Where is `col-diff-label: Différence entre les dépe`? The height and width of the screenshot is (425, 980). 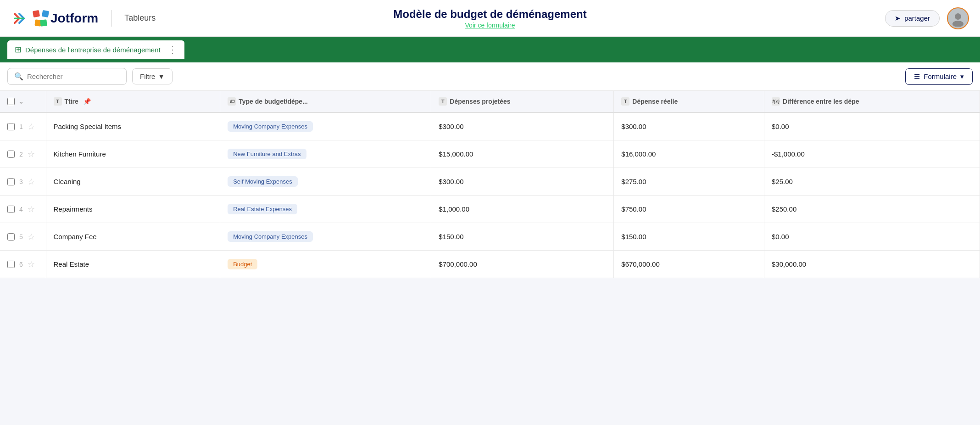
col-diff-label: Différence entre les dépe is located at coordinates (821, 101).